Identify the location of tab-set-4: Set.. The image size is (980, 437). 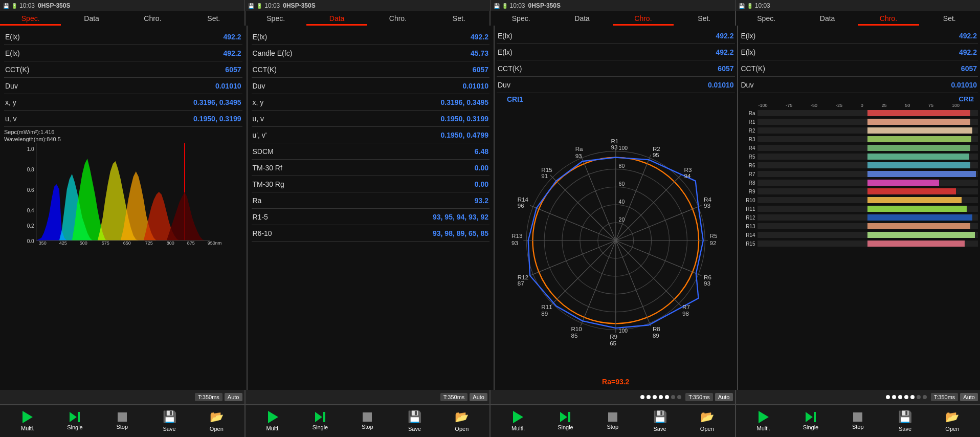
(949, 18).